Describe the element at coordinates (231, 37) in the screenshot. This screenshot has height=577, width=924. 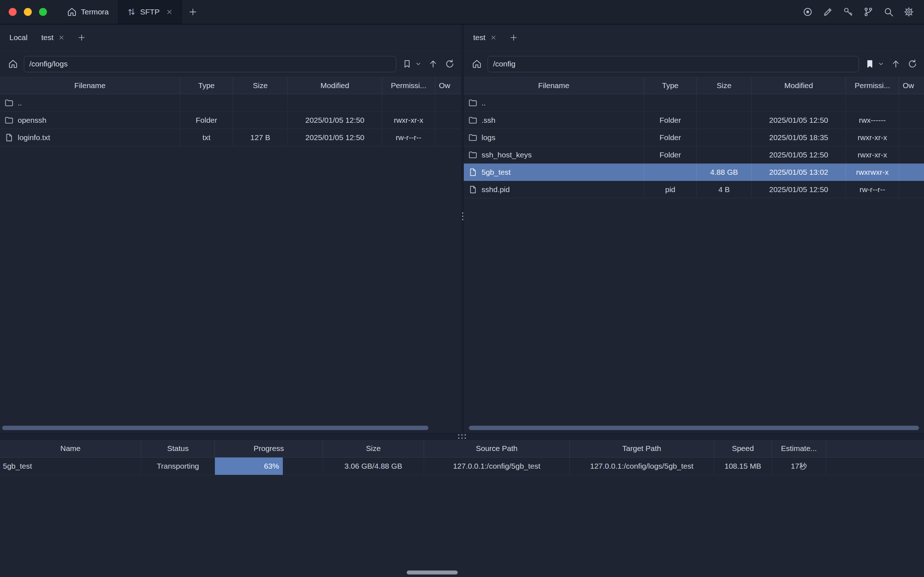
I see `left-pane-tabs: Local test` at that location.